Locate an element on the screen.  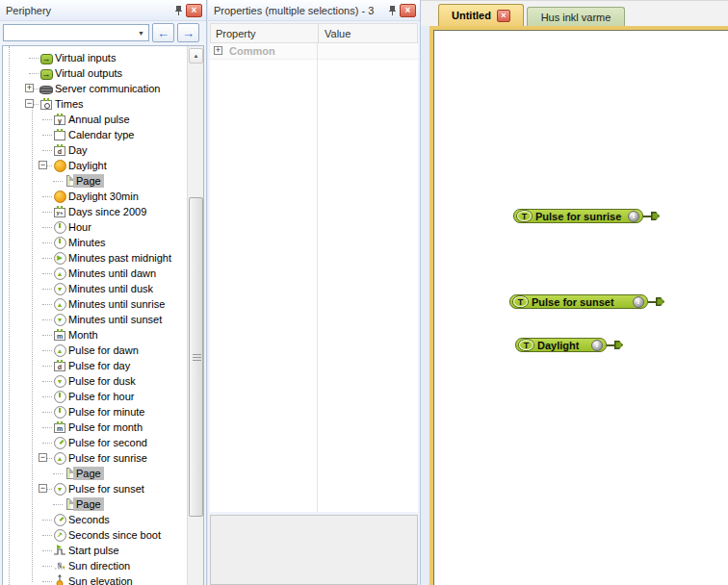
tree-item-label: Daylight is located at coordinates (88, 165).